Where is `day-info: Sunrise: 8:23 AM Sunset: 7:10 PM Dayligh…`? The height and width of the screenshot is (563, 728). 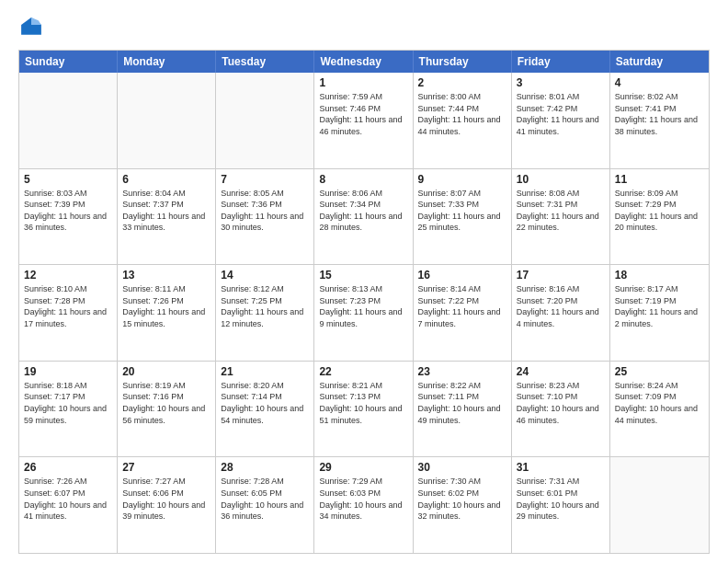 day-info: Sunrise: 8:23 AM Sunset: 7:10 PM Dayligh… is located at coordinates (561, 403).